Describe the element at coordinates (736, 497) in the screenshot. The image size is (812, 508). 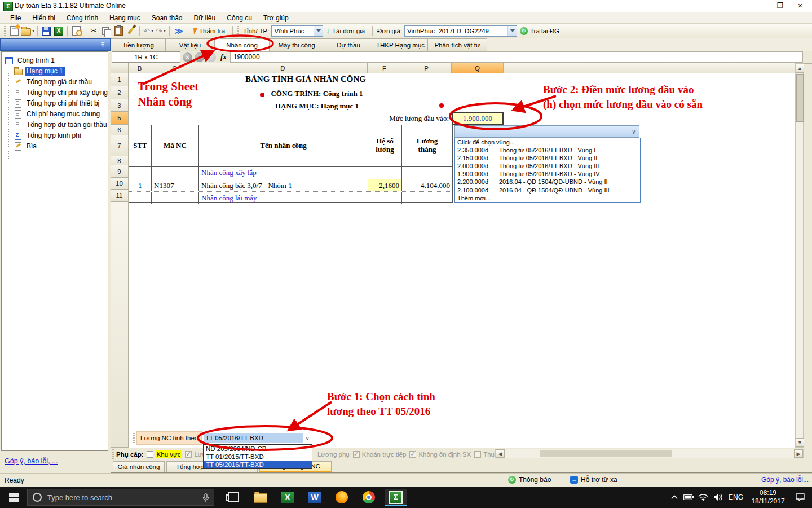
I see `language-indicator: ENG` at that location.